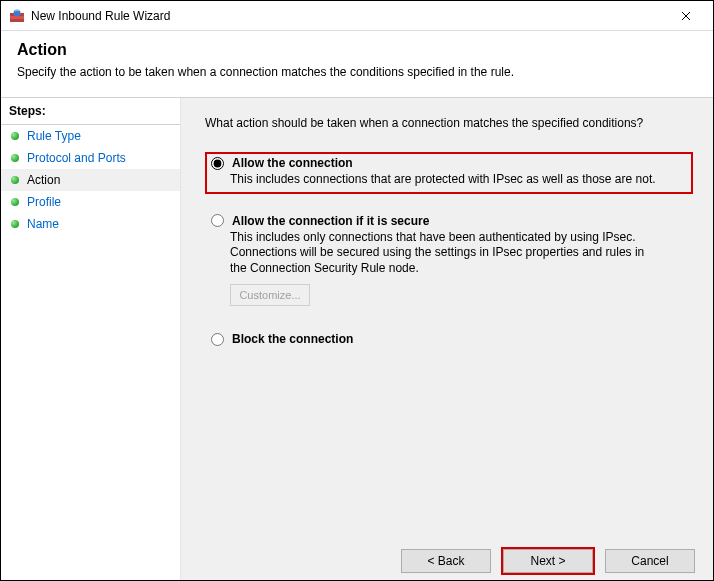 The width and height of the screenshot is (714, 581). I want to click on step-label: Protocol and Ports, so click(76, 158).